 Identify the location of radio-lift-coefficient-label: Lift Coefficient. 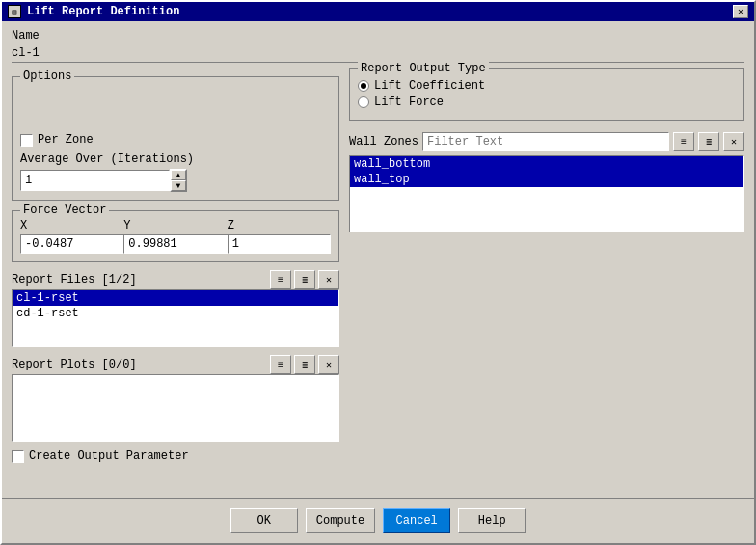
(430, 86).